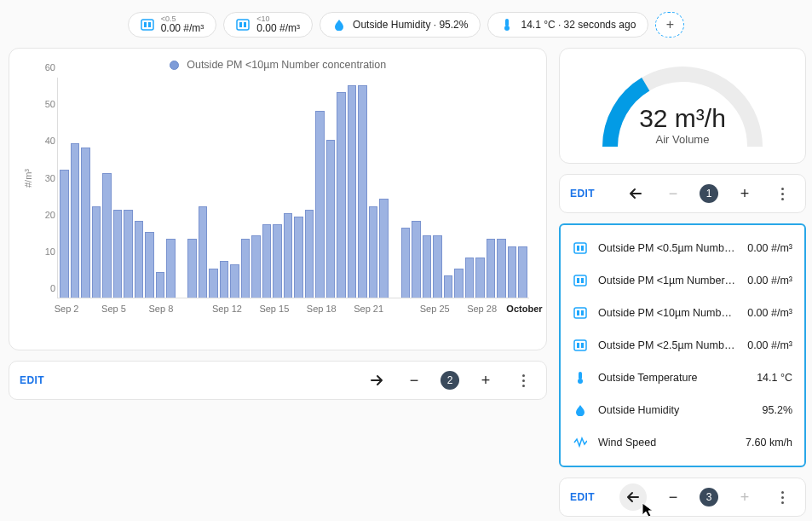  What do you see at coordinates (682, 106) in the screenshot?
I see `gauge-card: 32 m³/h Air Volume` at bounding box center [682, 106].